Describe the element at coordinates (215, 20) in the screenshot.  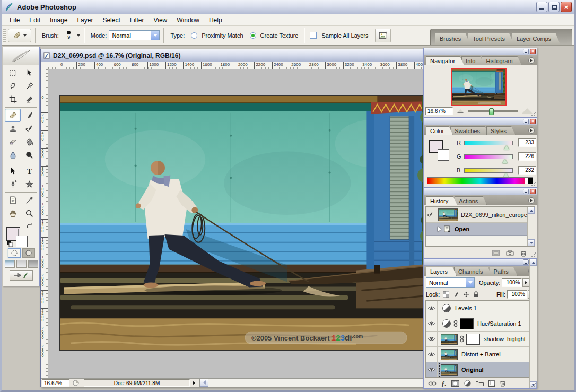
I see `menu-help: Help` at that location.